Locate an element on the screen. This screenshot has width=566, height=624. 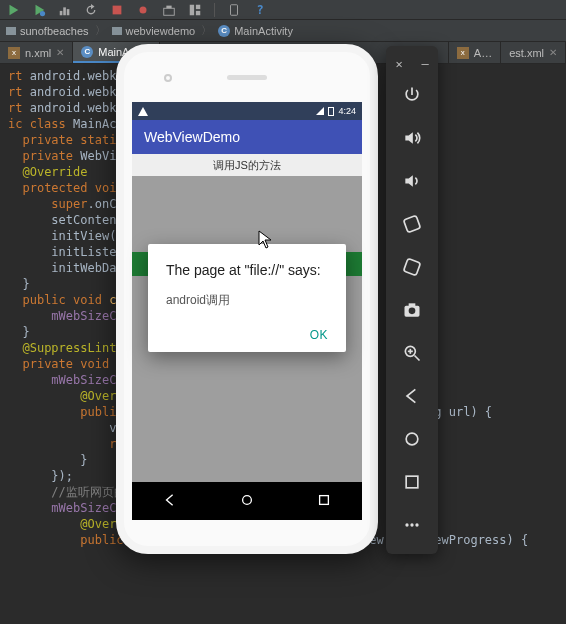
emulator-home-icon is located at coordinates (412, 438).